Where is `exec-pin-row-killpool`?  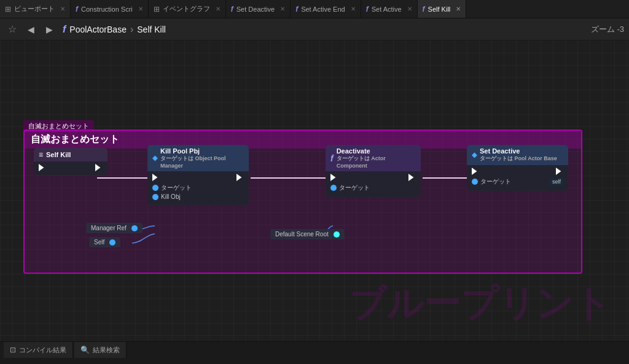 exec-pin-row-killpool is located at coordinates (198, 177).